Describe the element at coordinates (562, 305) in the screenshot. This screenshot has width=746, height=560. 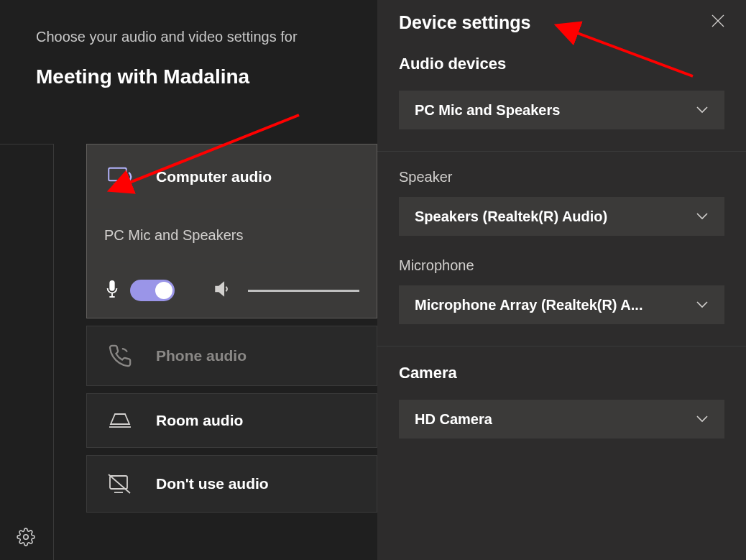
I see `microphone-dropdown: Microphone Array (Realtek(R) A...` at that location.